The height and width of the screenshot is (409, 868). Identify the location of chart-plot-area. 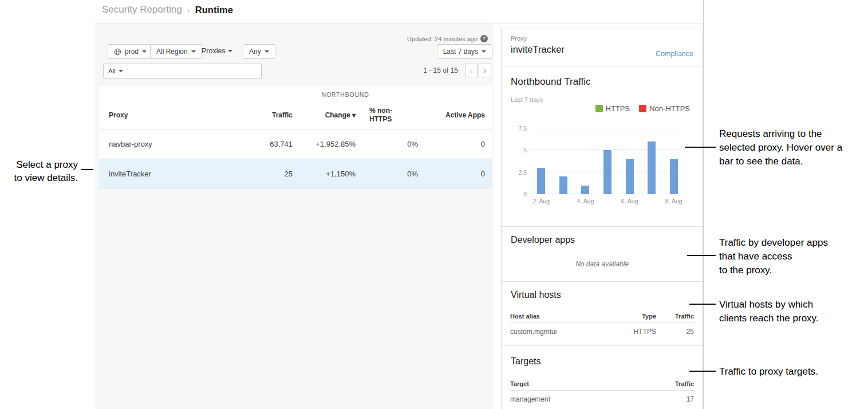
(607, 162).